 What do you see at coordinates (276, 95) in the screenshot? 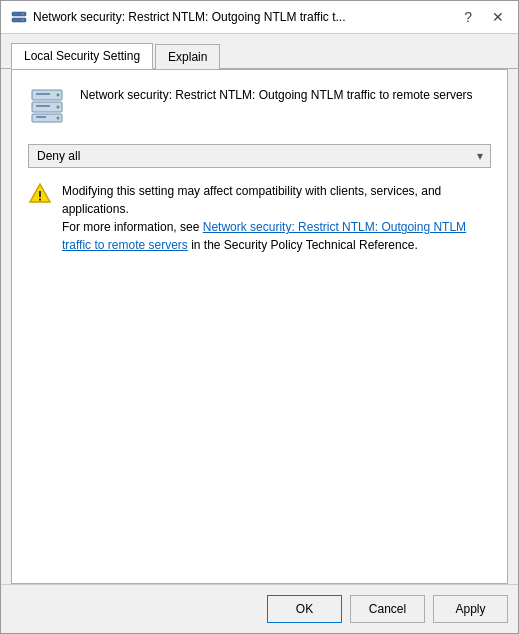
I see `policy-title: Network security: Restrict NTLM: Outgoin…` at bounding box center [276, 95].